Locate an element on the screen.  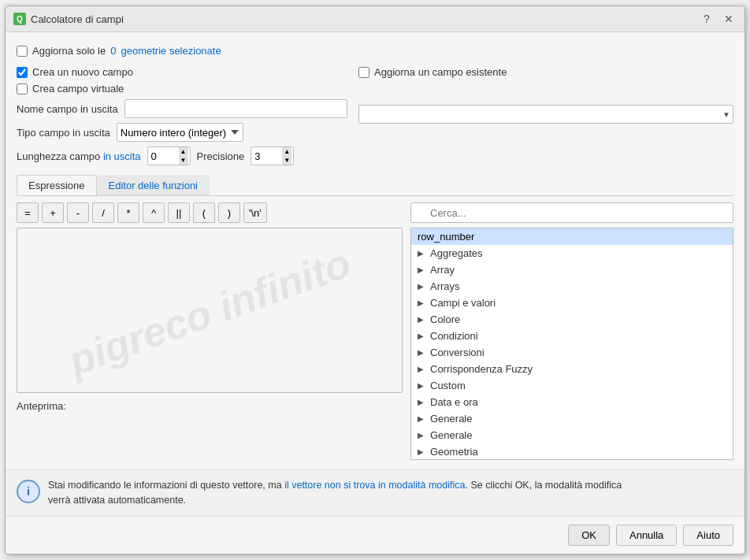
search-wrapper: 🔍 is located at coordinates (572, 213).